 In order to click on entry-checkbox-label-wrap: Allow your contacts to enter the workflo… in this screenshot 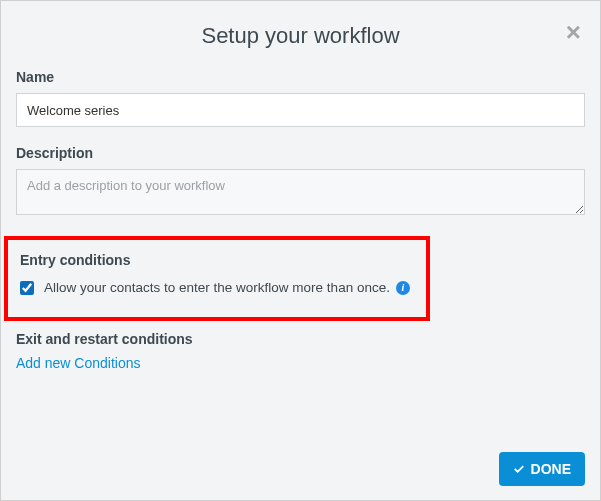, I will do `click(227, 288)`.